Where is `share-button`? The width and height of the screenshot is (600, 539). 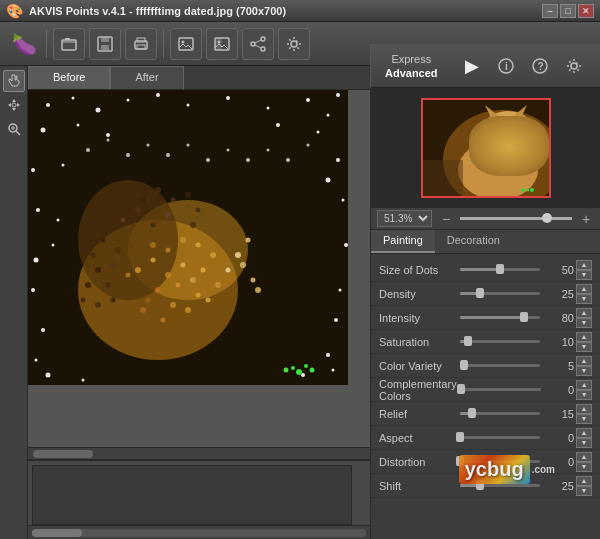
share-button is located at coordinates (258, 44).